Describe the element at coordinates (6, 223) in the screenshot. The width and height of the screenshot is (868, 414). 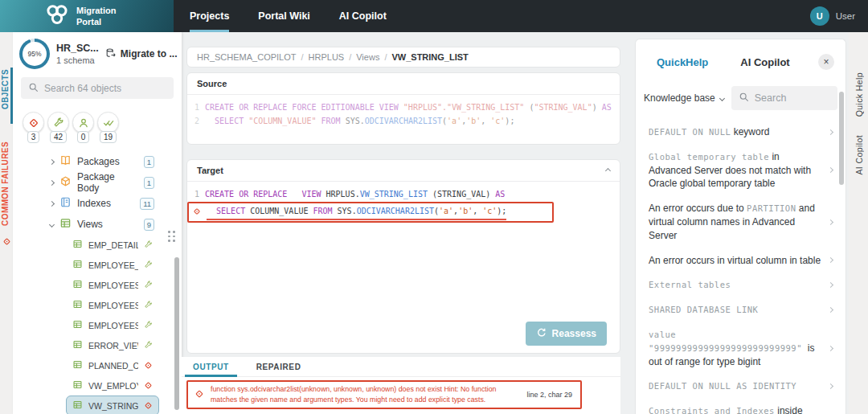
I see `left-rail: OBJECTS COMMON FAILURES` at that location.